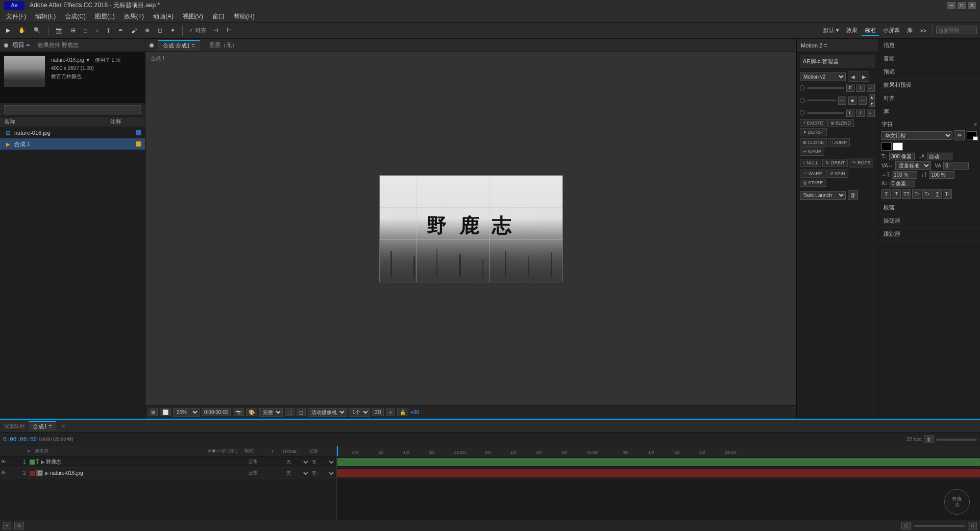 This screenshot has width=980, height=531. What do you see at coordinates (301, 413) in the screenshot?
I see `comp-alpha-btn: ◻` at bounding box center [301, 413].